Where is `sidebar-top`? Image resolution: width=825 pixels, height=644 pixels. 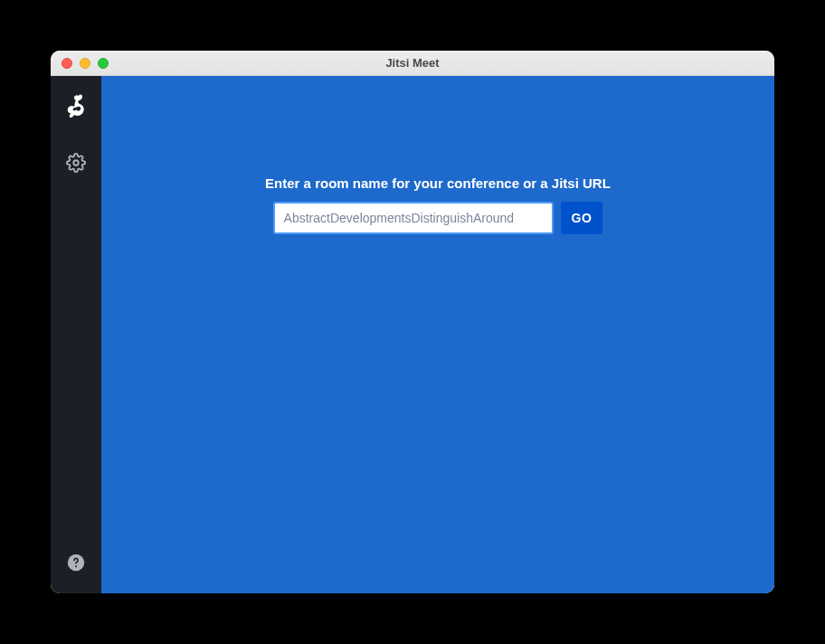 sidebar-top is located at coordinates (76, 135).